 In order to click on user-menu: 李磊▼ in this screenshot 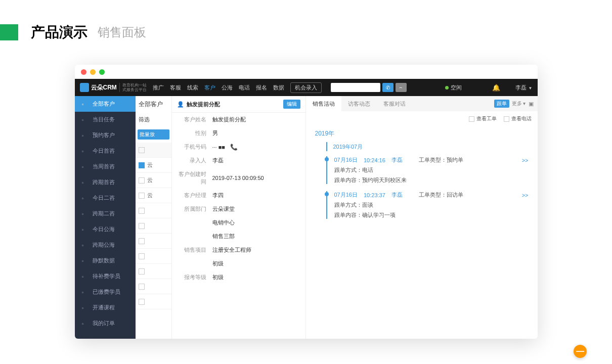, I will do `click(524, 88)`.